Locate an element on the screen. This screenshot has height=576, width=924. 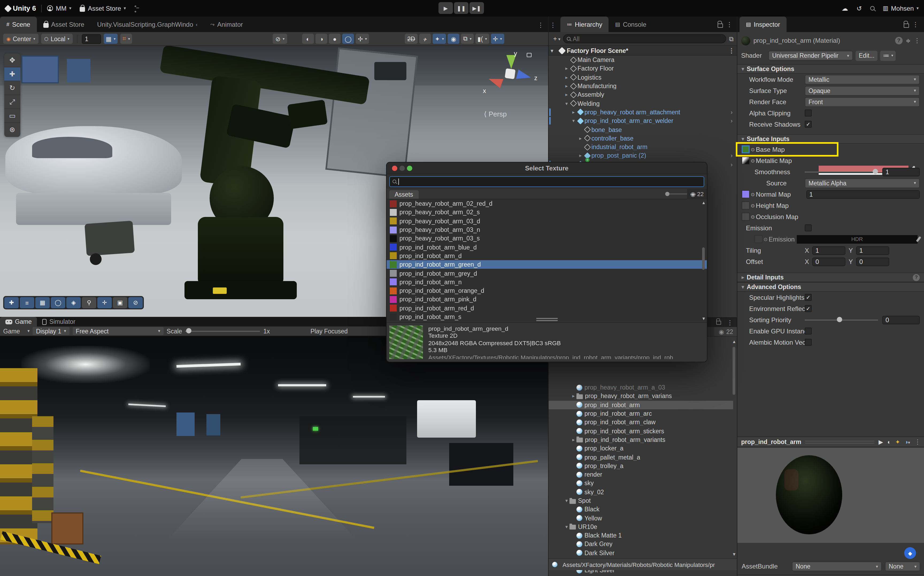
shader-dropdown: Universal Render Pipelir▾ is located at coordinates (810, 56).